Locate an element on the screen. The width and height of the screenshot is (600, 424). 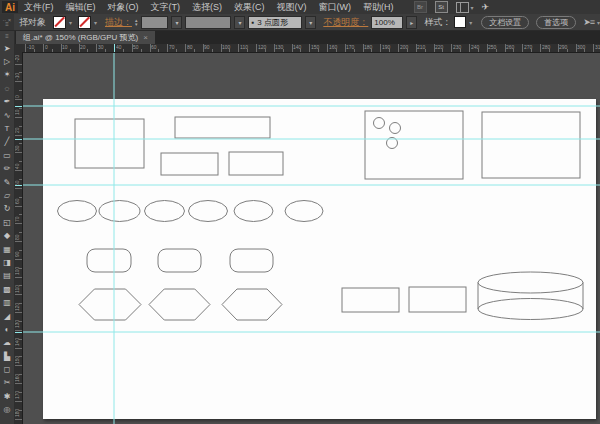
menu-item-3: 对象(O) is located at coordinates (124, 7).